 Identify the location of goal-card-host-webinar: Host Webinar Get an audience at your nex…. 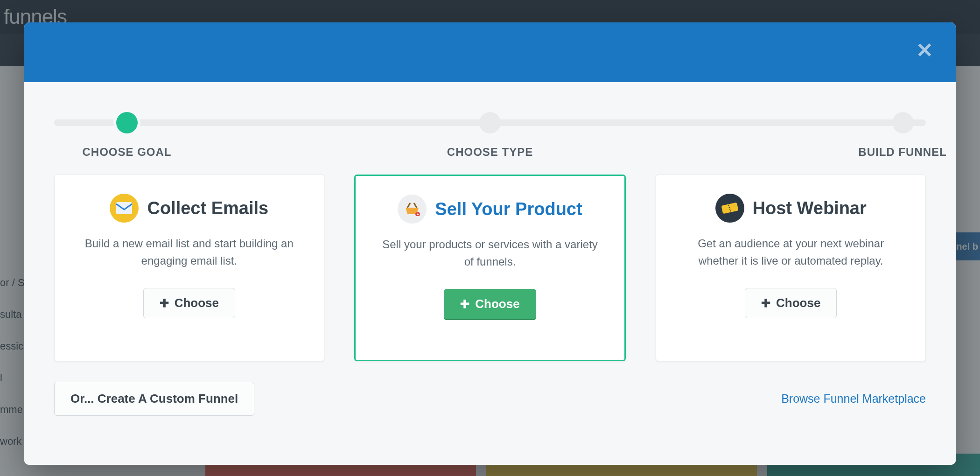
(791, 268).